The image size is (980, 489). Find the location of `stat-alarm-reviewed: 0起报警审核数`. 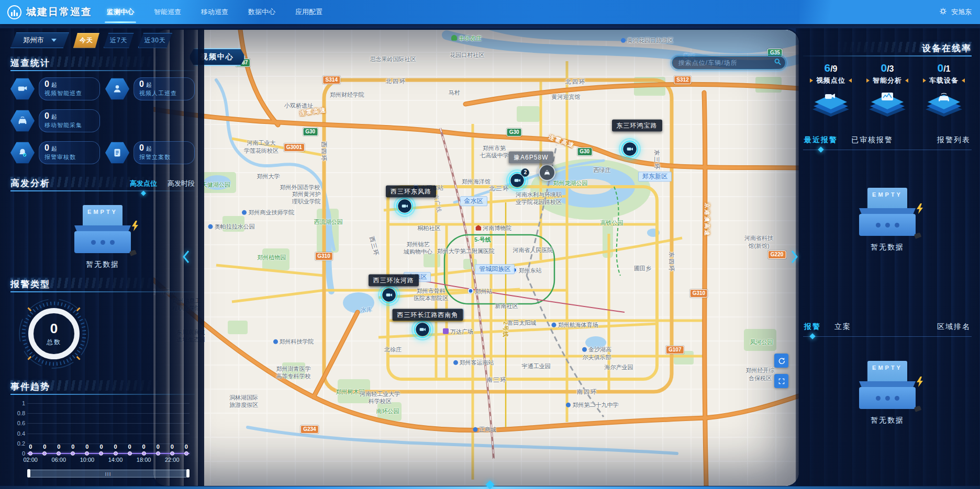

stat-alarm-reviewed: 0起报警审核数 is located at coordinates (55, 153).